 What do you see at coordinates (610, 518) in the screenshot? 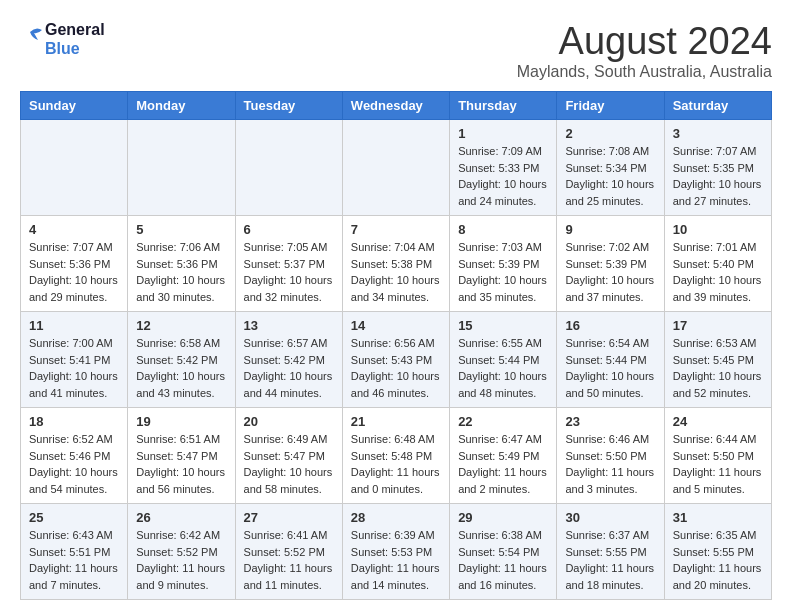
I see `day-number: 30` at bounding box center [610, 518].